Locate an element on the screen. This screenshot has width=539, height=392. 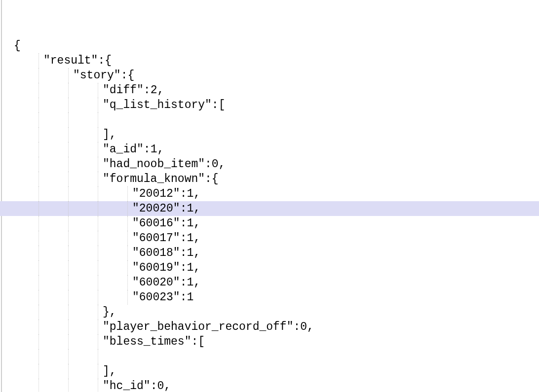
code-text: }, is located at coordinates (61, 312).